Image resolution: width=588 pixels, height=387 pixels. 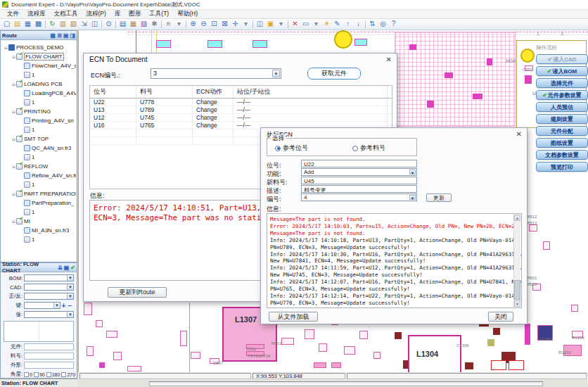 What do you see at coordinates (96, 14) in the screenshot?
I see `menu-item: 流程(P)` at bounding box center [96, 14].